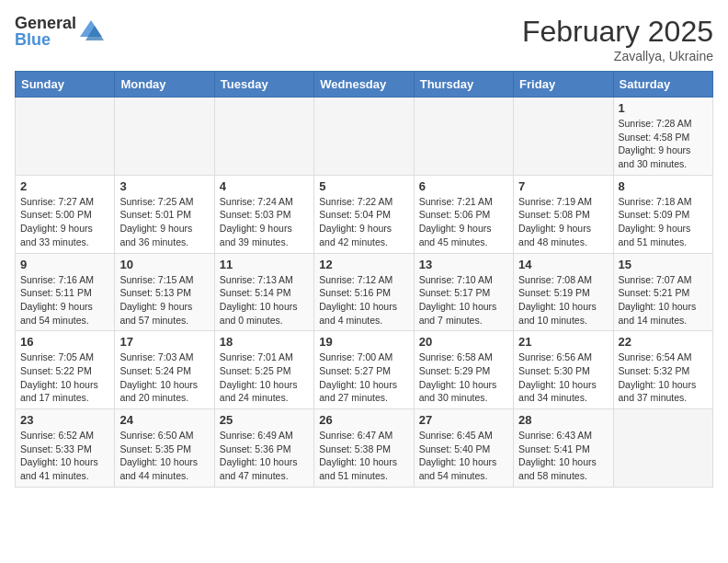 The height and width of the screenshot is (563, 728). Describe the element at coordinates (463, 213) in the screenshot. I see `calendar-cell: 6Sunrise: 7:21 AM Sunset: 5:06 PM Daylig…` at that location.